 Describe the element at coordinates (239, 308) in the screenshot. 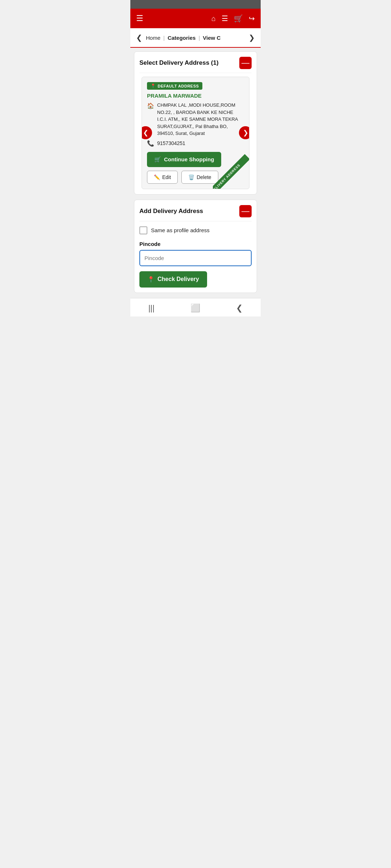

I see `bottom-back-icon: ❮` at that location.